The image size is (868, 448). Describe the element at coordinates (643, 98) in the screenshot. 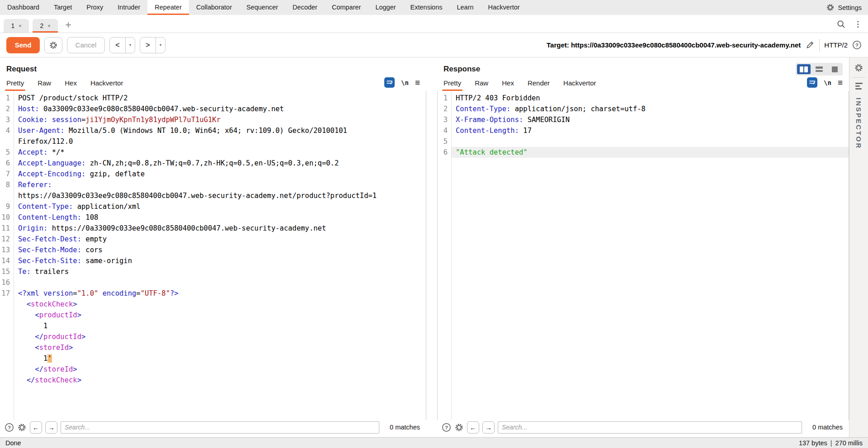

I see `code-line: 1HTTP/2 403 Forbidden` at that location.